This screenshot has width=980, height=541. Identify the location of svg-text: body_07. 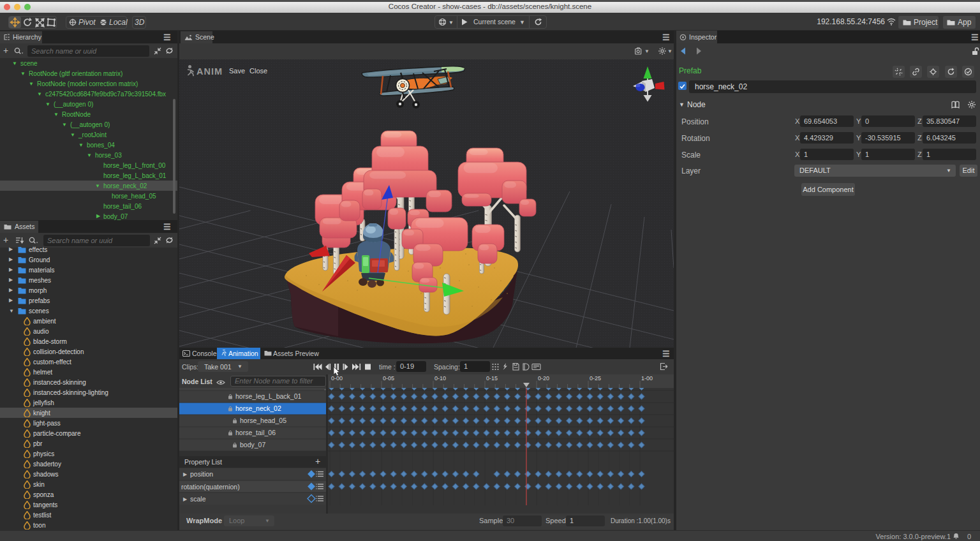
(253, 445).